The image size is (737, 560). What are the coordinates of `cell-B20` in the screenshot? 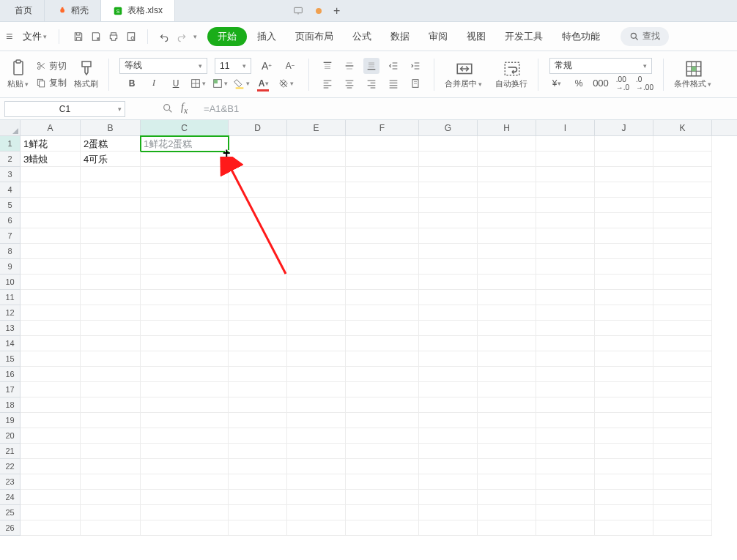 It's located at (111, 436).